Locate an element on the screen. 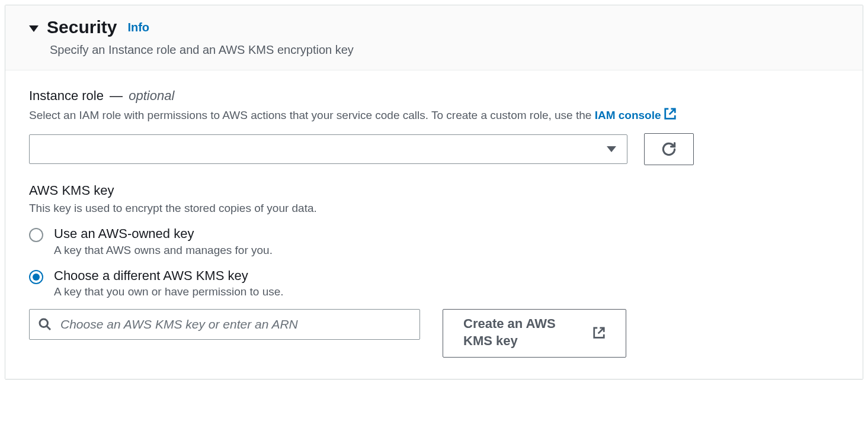 This screenshot has width=868, height=428. panel-title: Security is located at coordinates (82, 27).